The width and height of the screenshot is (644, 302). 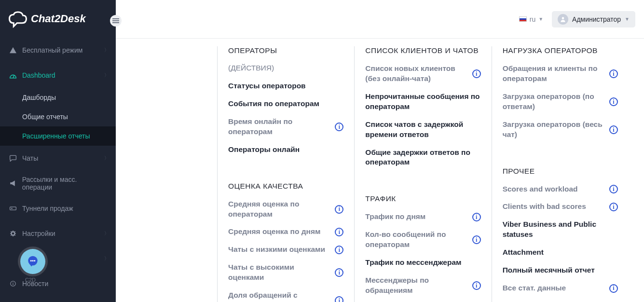 What do you see at coordinates (533, 19) in the screenshot?
I see `language-code: ru` at bounding box center [533, 19].